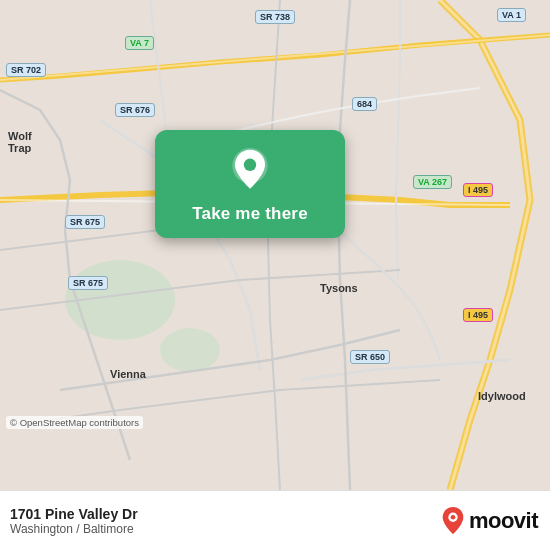  I want to click on bottom-bar: 1701 Pine Valley Dr Washington / Baltimo…, so click(275, 520).